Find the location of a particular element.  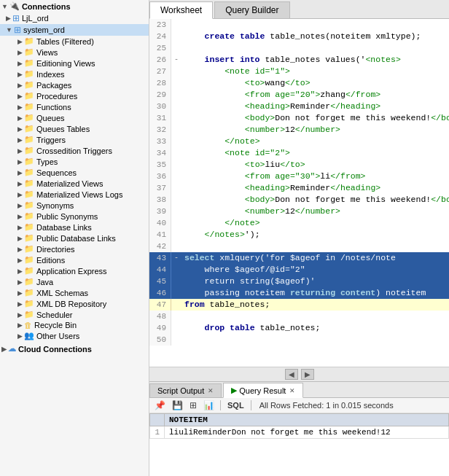

packages-icon: 📁 is located at coordinates (29, 85).